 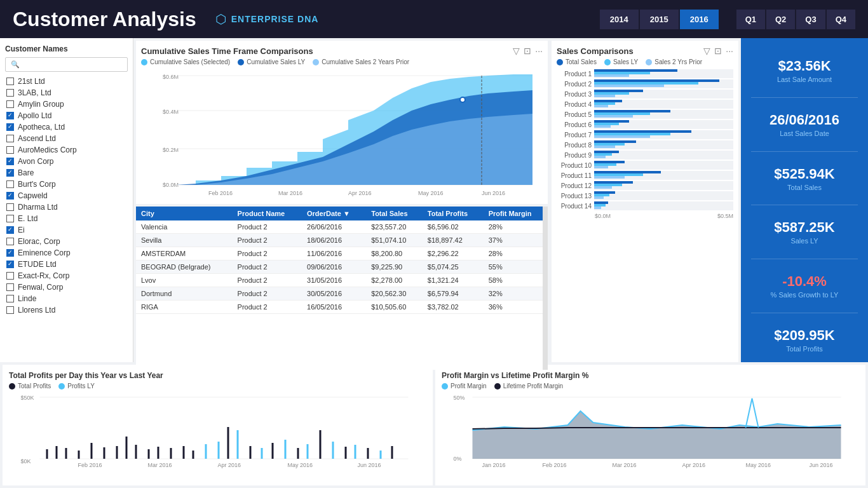 What do you see at coordinates (707, 51) in the screenshot?
I see `filter-icon-2: ▽` at bounding box center [707, 51].